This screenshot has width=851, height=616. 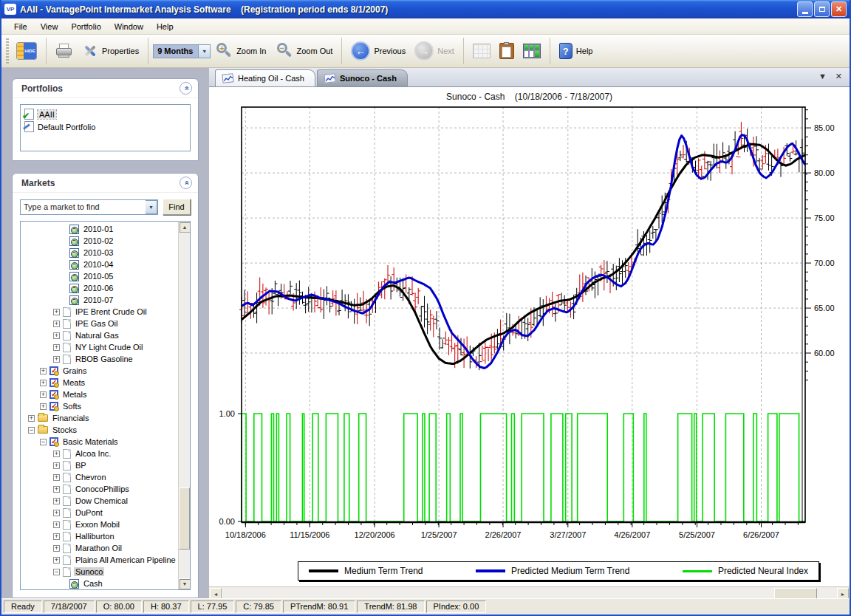 What do you see at coordinates (186, 183) in the screenshot?
I see `collapse-markets-button: »` at bounding box center [186, 183].